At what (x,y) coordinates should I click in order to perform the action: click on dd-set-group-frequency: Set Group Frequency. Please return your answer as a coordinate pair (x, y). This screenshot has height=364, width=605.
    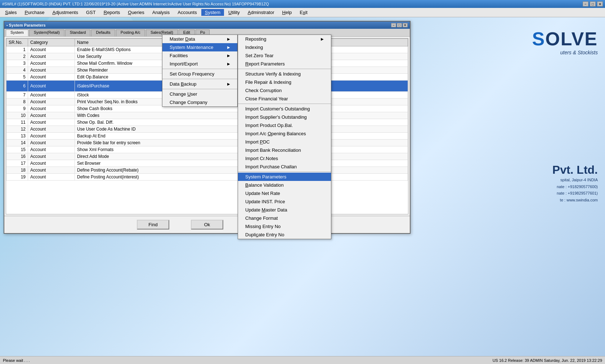
    Looking at the image, I should click on (200, 74).